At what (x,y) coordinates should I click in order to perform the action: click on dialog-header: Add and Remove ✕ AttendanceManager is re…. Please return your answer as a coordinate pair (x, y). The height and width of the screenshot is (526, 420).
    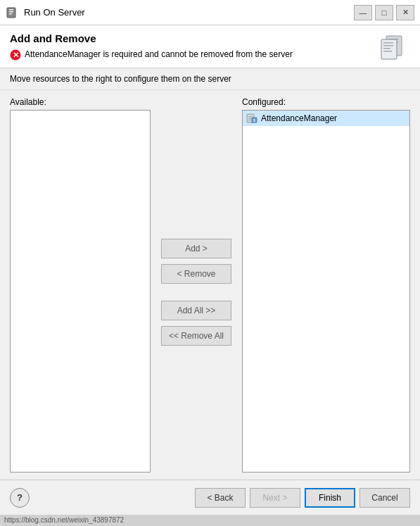
    Looking at the image, I should click on (210, 46).